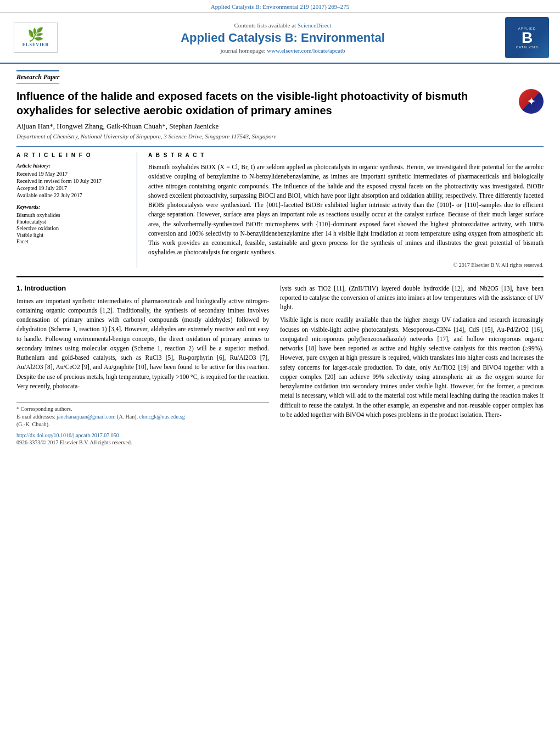 The width and height of the screenshot is (560, 742). I want to click on footnote-email1-link: janehanaijuan@gmail.com, so click(86, 416).